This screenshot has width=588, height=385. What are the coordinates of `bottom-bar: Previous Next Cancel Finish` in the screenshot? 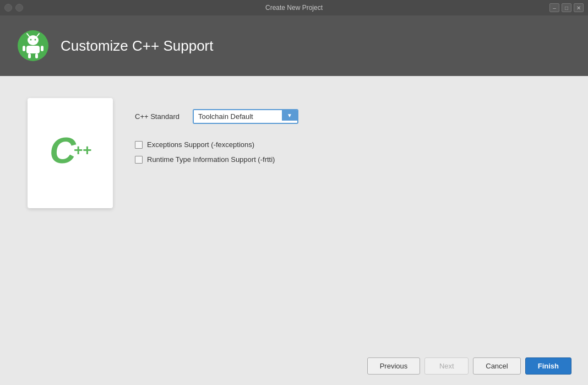 It's located at (294, 366).